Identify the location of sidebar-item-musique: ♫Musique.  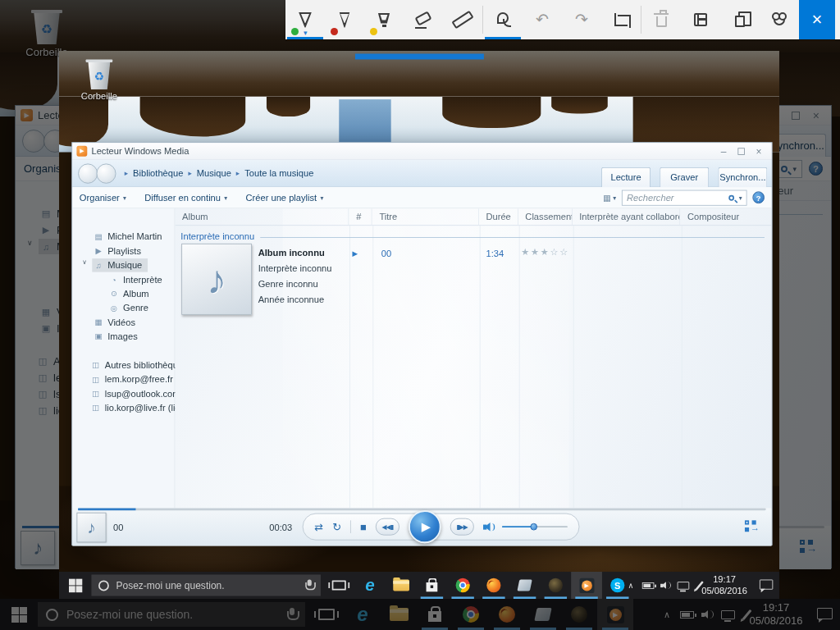
(120, 266).